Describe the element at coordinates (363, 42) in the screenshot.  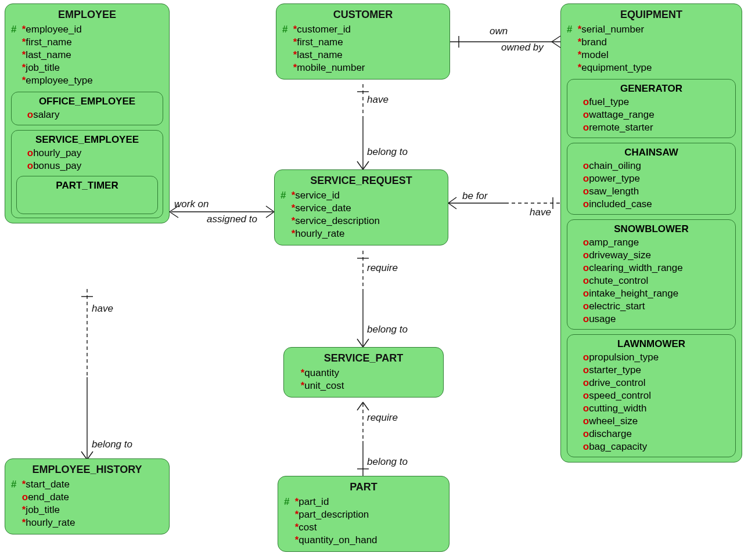
I see `entity-customer: CUSTOMER # *customer_id *first_name *las…` at that location.